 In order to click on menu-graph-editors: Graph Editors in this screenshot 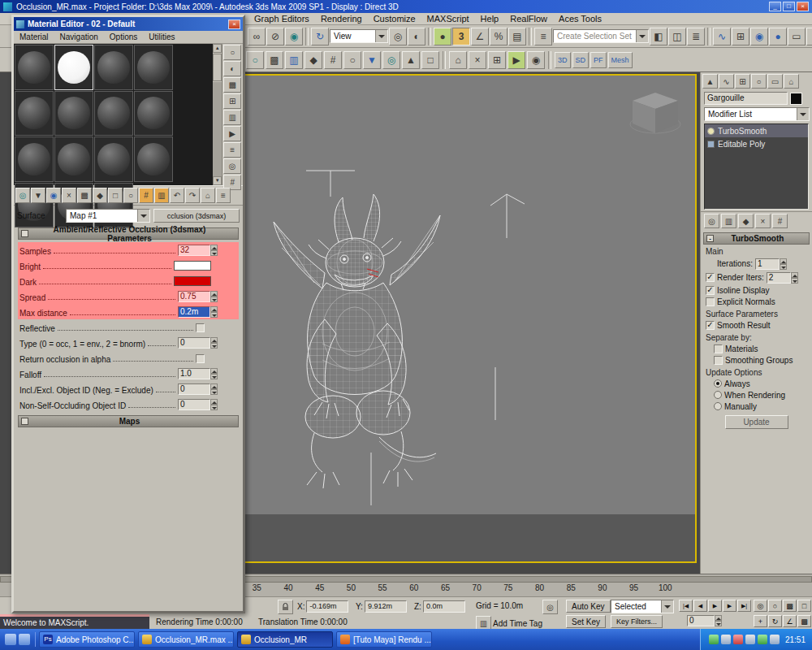, I will do `click(282, 19)`.